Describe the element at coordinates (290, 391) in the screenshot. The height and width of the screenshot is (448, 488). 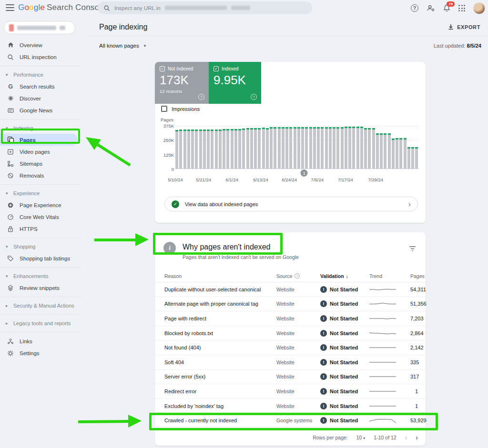
I see `table-row-redirect-error: Redirect errorWebsite!Not Started1` at that location.